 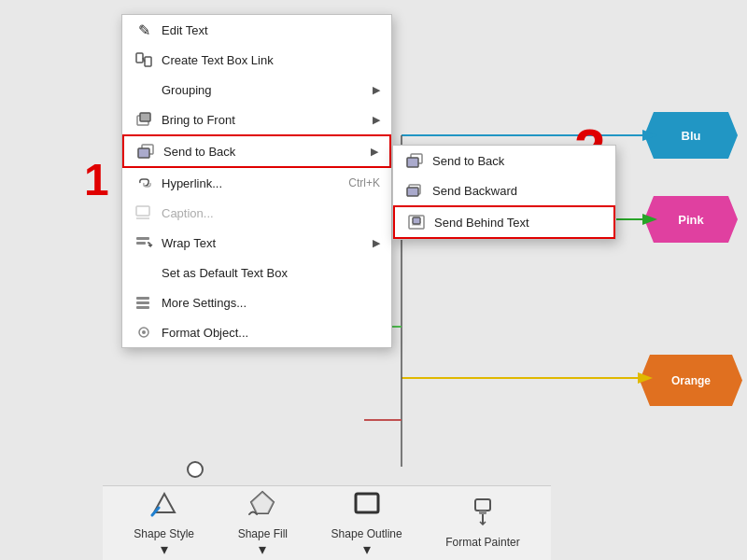 What do you see at coordinates (265, 90) in the screenshot?
I see `menu-label-grouping: Grouping` at bounding box center [265, 90].